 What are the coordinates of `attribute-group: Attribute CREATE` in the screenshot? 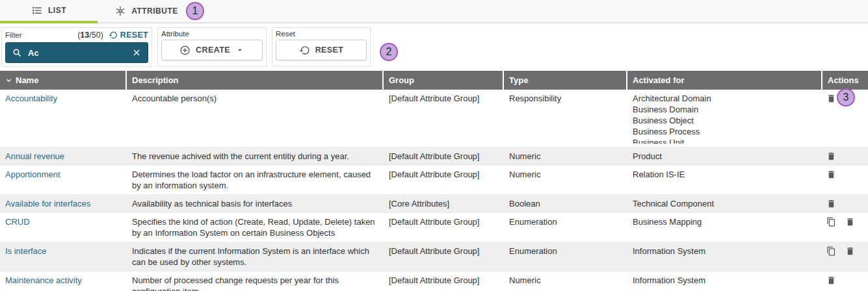 It's located at (212, 47).